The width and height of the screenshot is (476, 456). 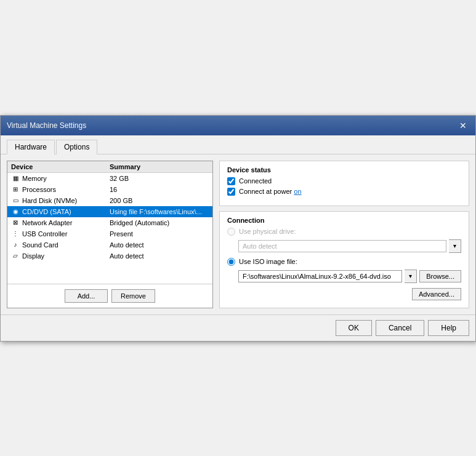 What do you see at coordinates (159, 167) in the screenshot?
I see `col-summary: Summary` at bounding box center [159, 167].